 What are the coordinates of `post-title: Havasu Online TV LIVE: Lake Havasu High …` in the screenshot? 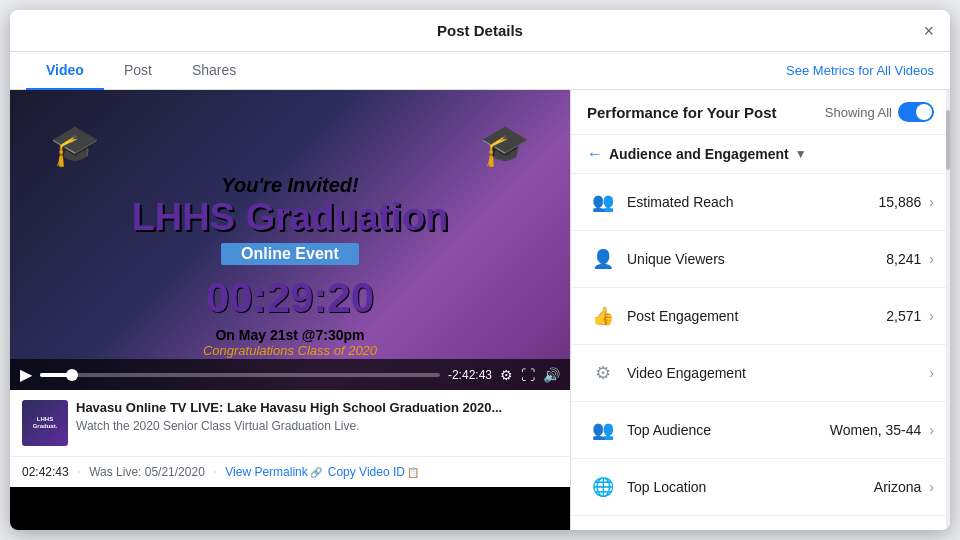 It's located at (317, 408).